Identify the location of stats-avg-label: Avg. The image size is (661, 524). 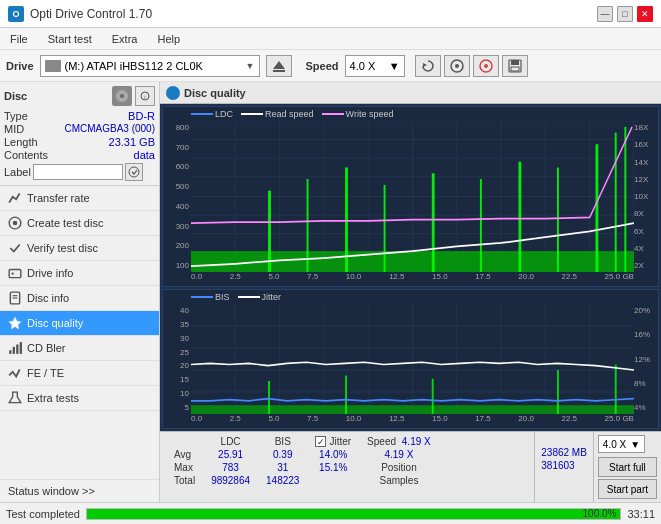
(184, 454).